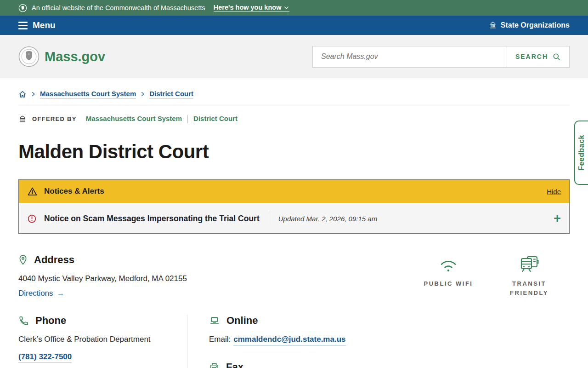 Image resolution: width=588 pixels, height=368 pixels. What do you see at coordinates (448, 284) in the screenshot?
I see `feature-label: PUBLIC WIFI` at bounding box center [448, 284].